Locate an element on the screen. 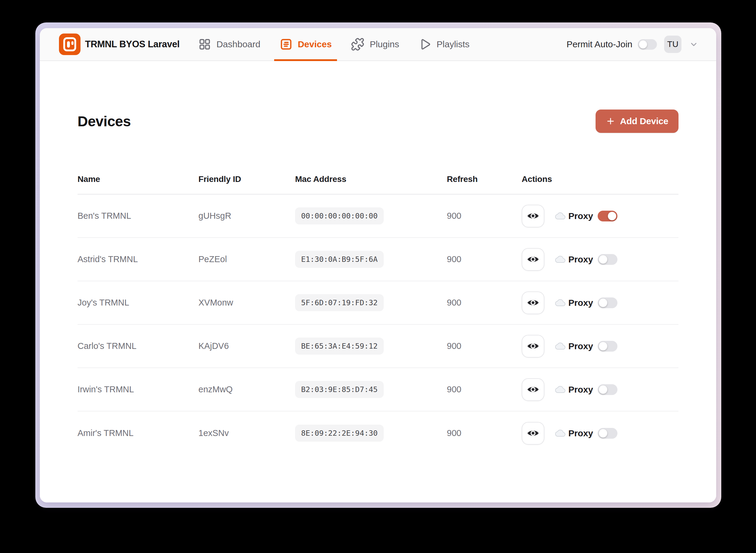  device-friendly-id: gUHsgR is located at coordinates (247, 216).